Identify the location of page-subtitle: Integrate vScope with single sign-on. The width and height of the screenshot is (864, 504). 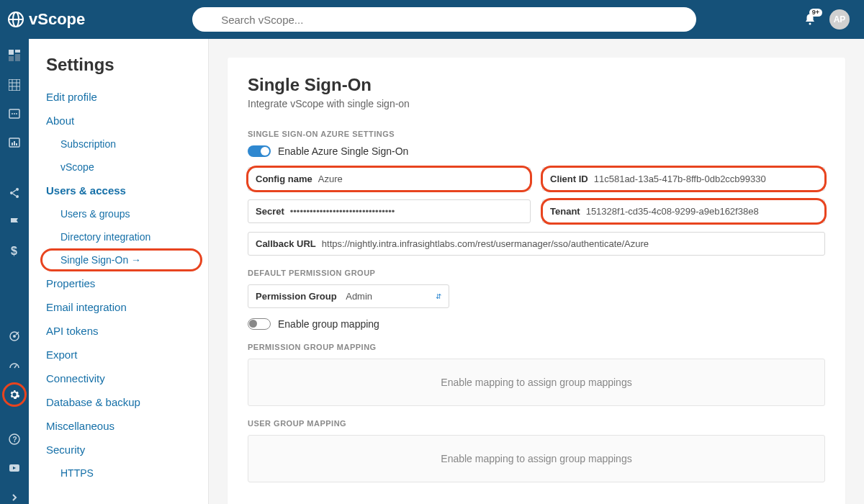
(536, 104).